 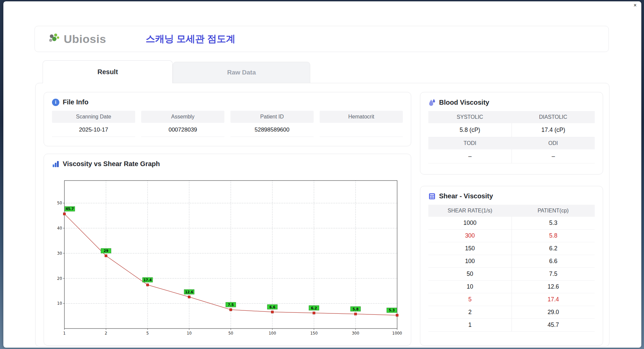 I want to click on grid-table-icon, so click(x=432, y=196).